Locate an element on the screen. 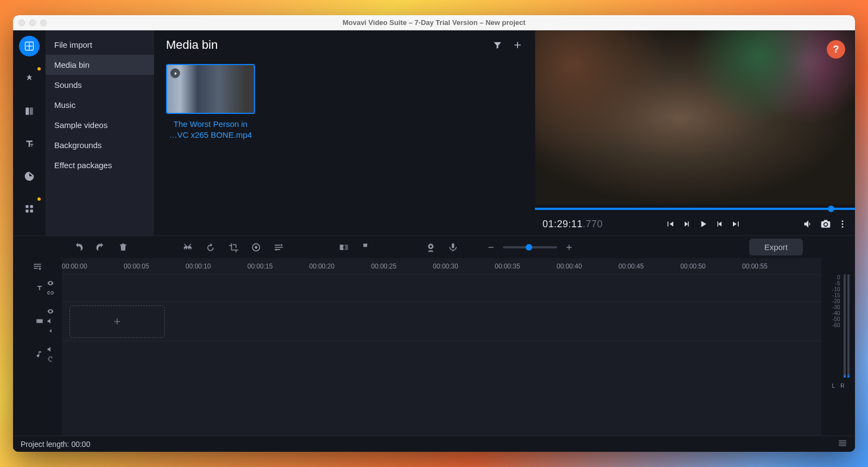 The image size is (868, 467). rail-more-button is located at coordinates (29, 209).